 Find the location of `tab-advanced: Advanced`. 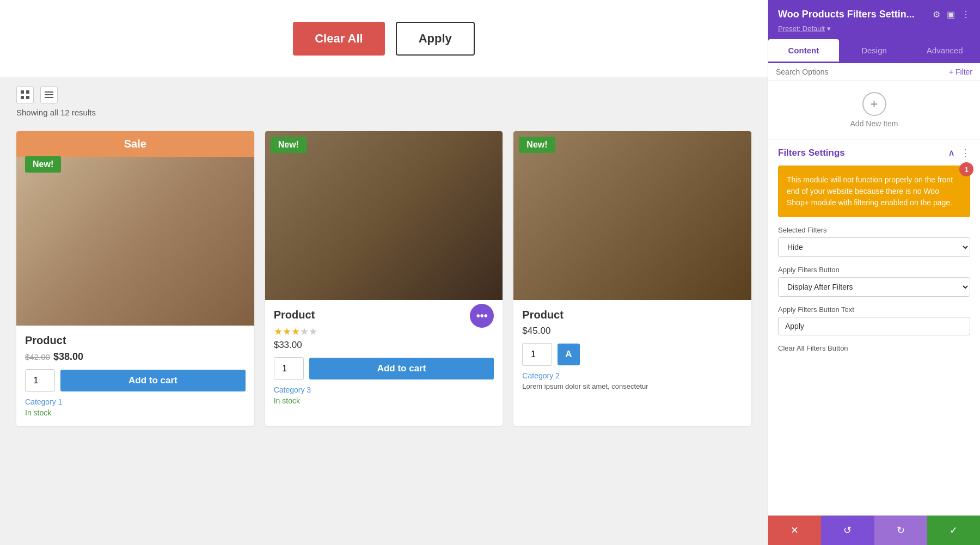

tab-advanced: Advanced is located at coordinates (945, 51).